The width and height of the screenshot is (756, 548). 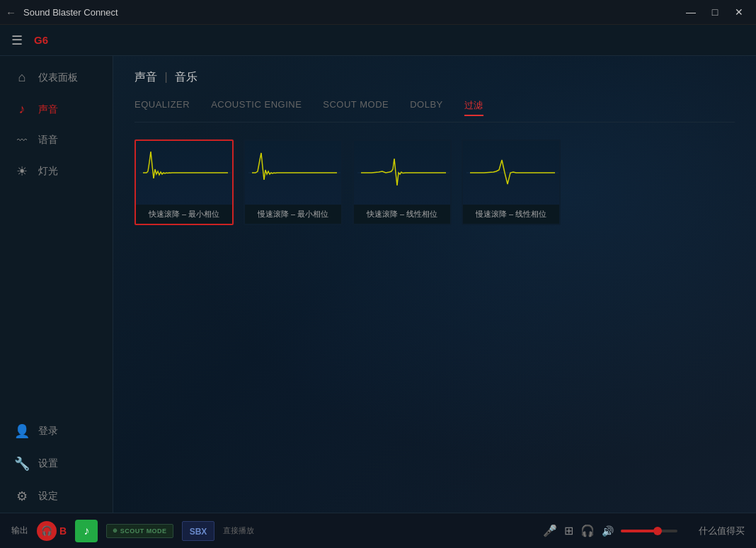 What do you see at coordinates (17, 40) in the screenshot?
I see `hamburger-menu-icon: ☰` at bounding box center [17, 40].